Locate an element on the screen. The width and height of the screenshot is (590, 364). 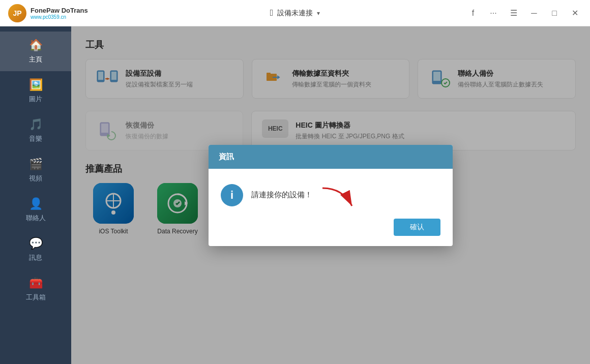
dialog-body: i 請連接你的設備！ is located at coordinates (331, 194).